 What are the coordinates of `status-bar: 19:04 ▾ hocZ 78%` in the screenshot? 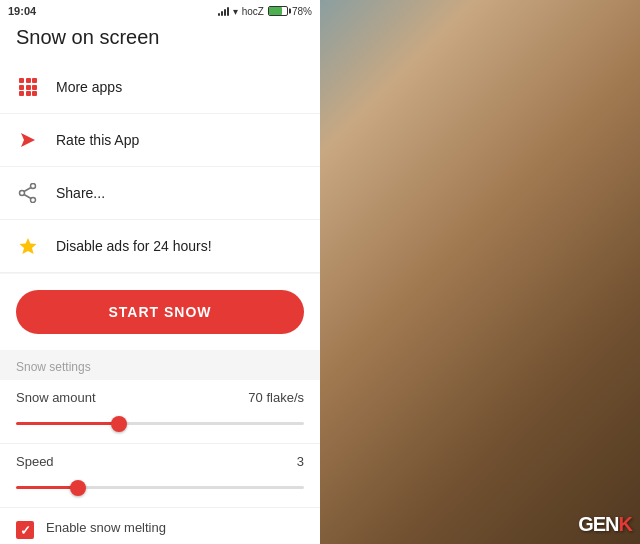 It's located at (160, 11).